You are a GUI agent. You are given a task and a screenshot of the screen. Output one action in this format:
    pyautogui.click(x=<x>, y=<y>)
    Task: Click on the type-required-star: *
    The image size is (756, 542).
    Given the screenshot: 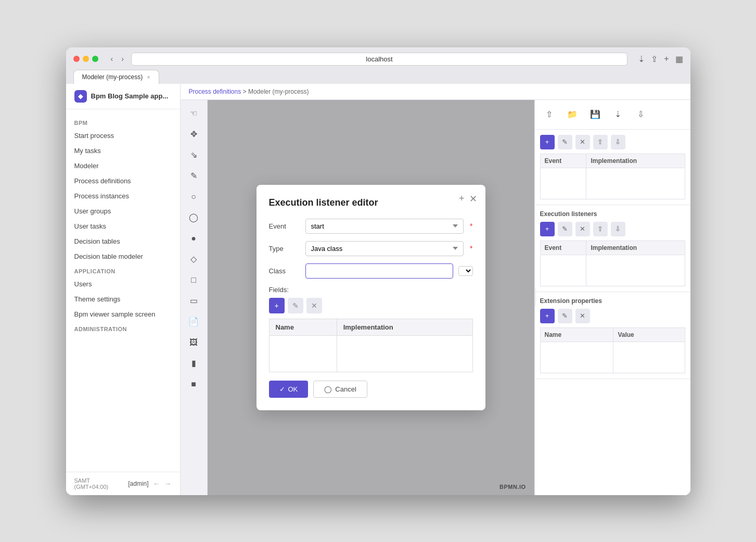 What is the action you would take?
    pyautogui.click(x=471, y=248)
    